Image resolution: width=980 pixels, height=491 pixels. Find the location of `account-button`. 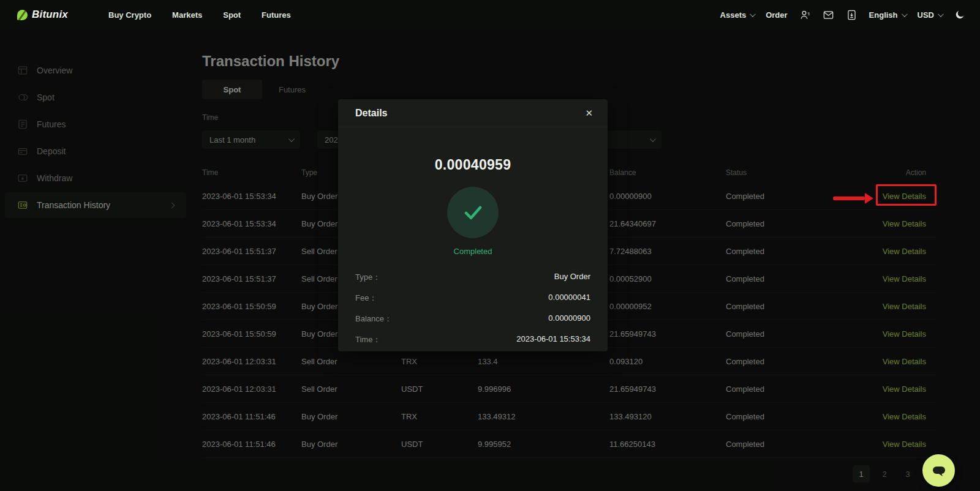

account-button is located at coordinates (805, 15).